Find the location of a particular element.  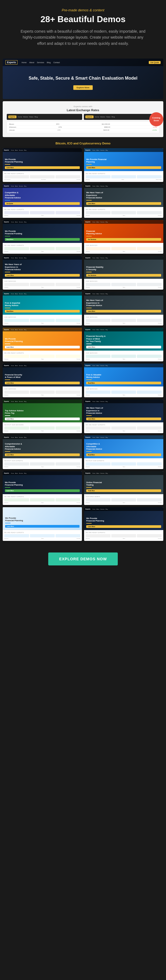

demo-hero-19: Experts HomeAboutServicesBlog We Provide… is located at coordinates (43, 483).